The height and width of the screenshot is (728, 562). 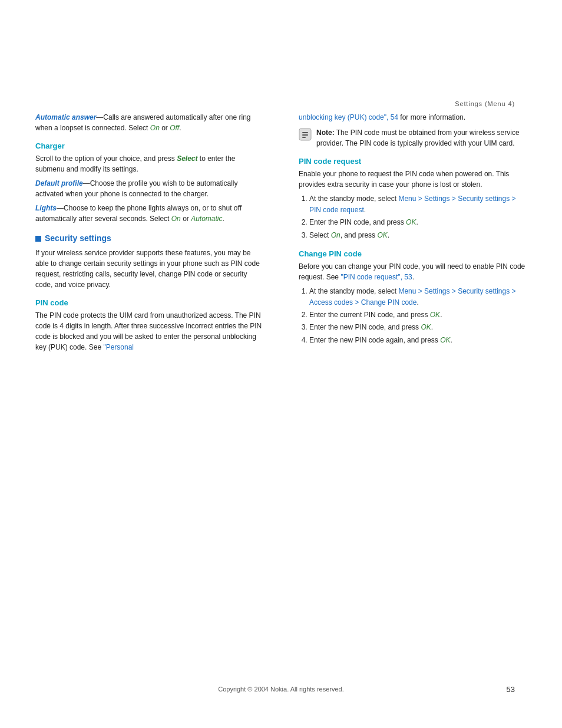 What do you see at coordinates (412, 253) in the screenshot?
I see `change-pin-heading: Change PIN code` at bounding box center [412, 253].